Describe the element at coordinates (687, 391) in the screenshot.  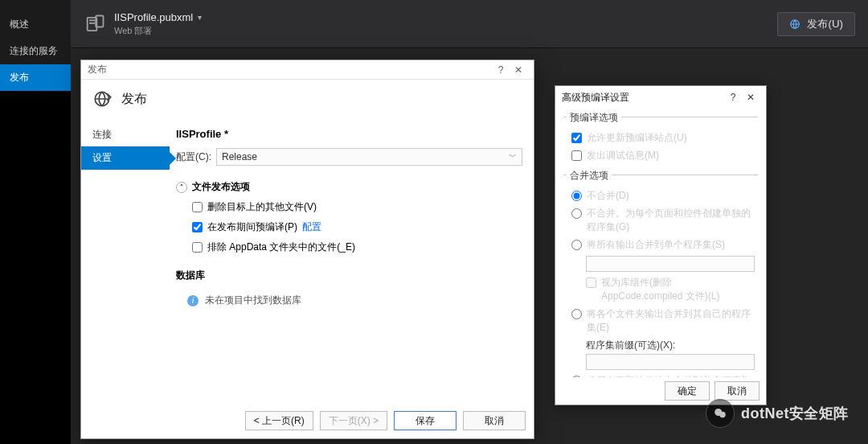
I see `ok-button: 确定` at that location.